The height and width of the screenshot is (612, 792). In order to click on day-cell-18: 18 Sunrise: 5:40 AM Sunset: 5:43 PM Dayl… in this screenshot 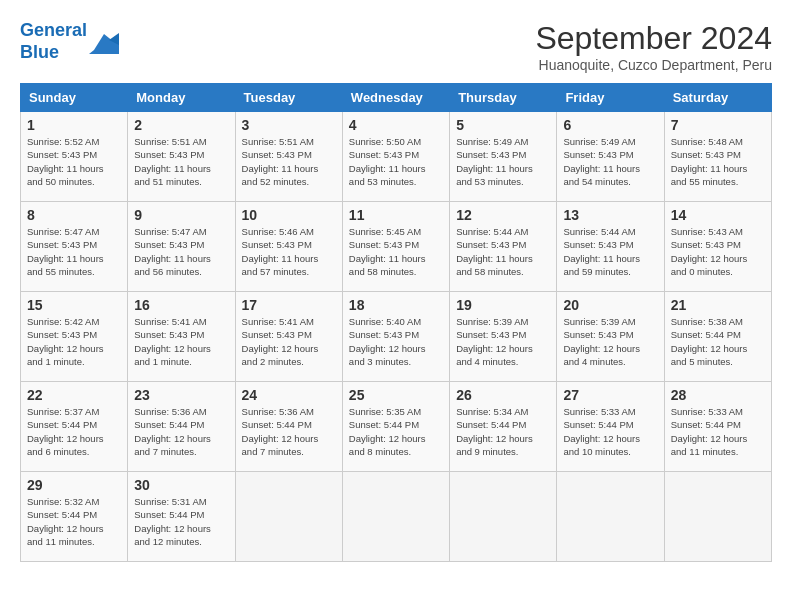, I will do `click(396, 337)`.